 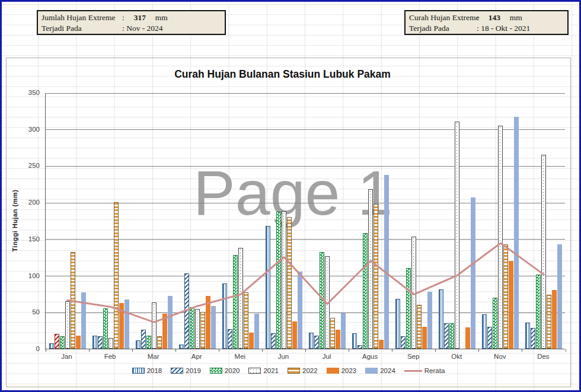 I want to click on y-tick-label-150: 150, so click(x=28, y=239).